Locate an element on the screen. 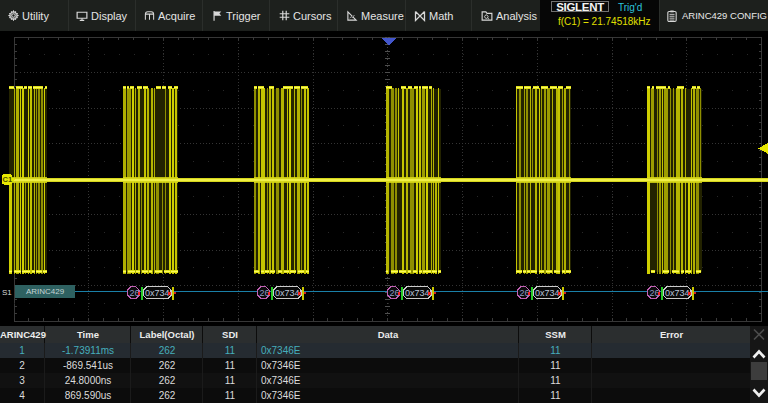 This screenshot has height=403, width=768. svg-text: S1 is located at coordinates (7, 292).